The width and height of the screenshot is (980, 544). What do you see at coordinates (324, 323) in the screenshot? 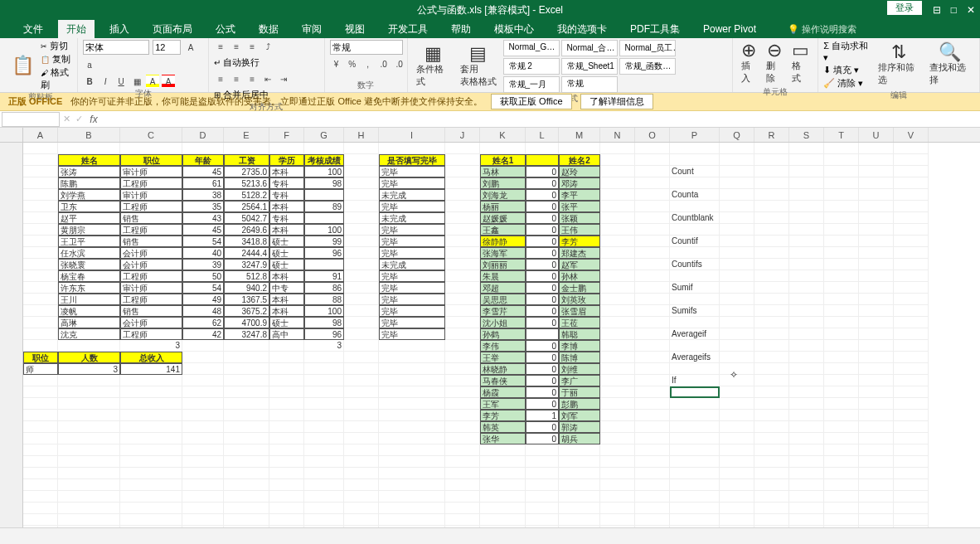
I see `cell-G16: 98` at bounding box center [324, 323].